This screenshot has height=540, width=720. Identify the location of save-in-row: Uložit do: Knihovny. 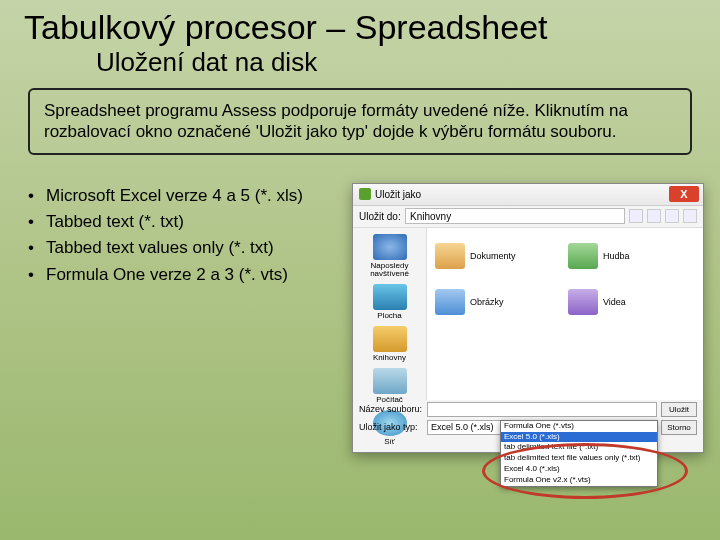
(528, 217).